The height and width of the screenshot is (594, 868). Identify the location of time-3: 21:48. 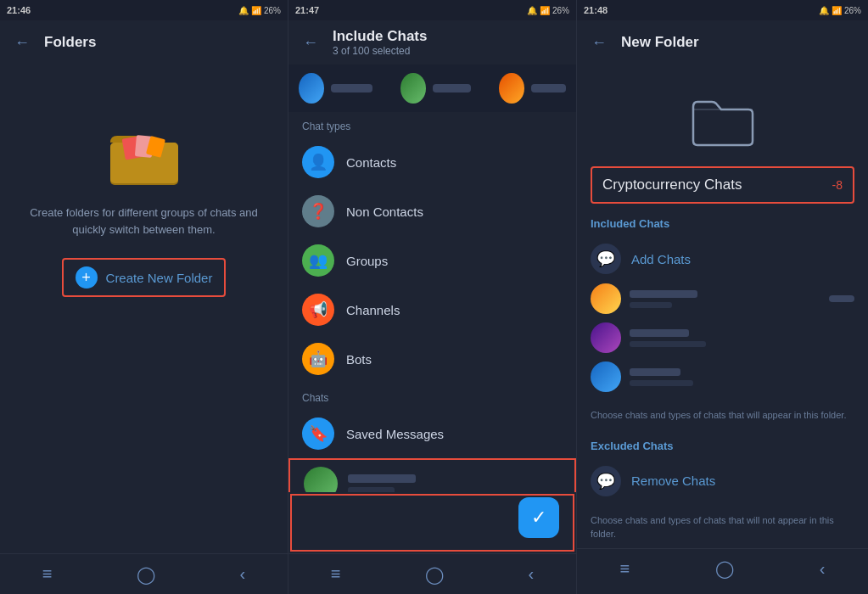
(596, 10).